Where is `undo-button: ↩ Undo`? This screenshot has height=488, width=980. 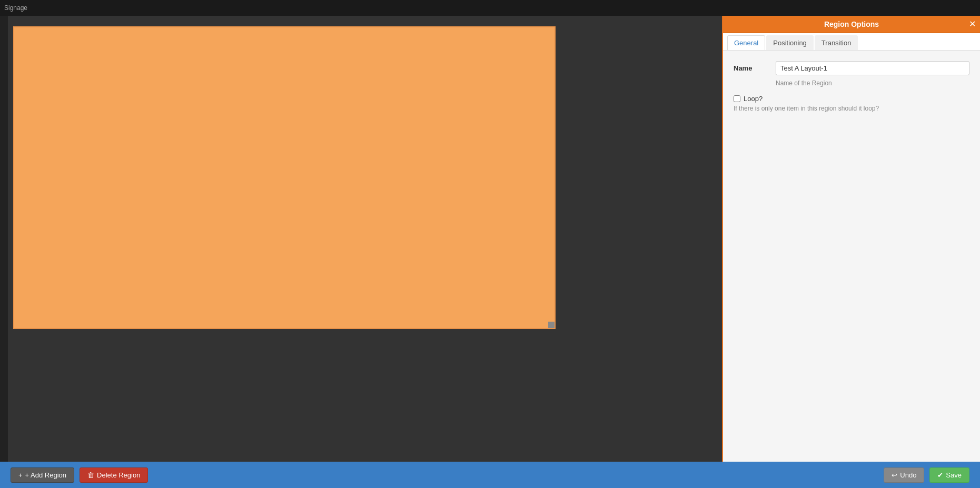
undo-button: ↩ Undo is located at coordinates (904, 475).